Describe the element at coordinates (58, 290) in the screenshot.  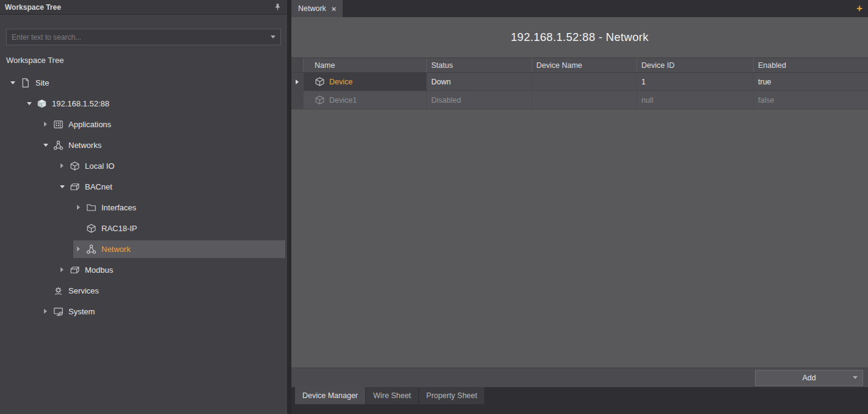
I see `services-gear-icon` at that location.